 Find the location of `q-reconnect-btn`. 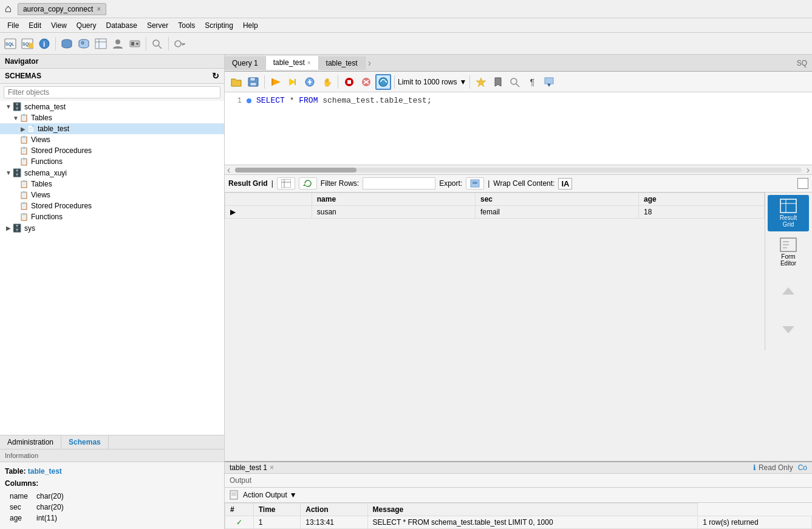

q-reconnect-btn is located at coordinates (383, 82).